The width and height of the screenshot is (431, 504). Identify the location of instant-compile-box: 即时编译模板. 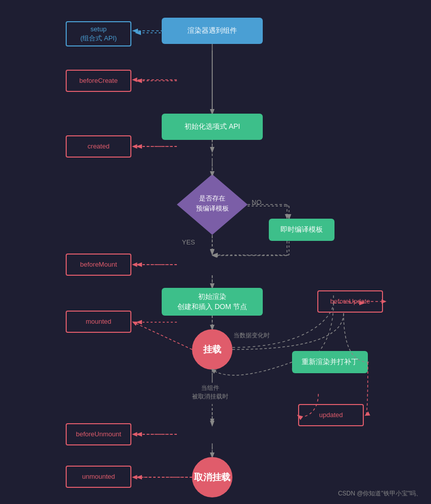
(302, 230).